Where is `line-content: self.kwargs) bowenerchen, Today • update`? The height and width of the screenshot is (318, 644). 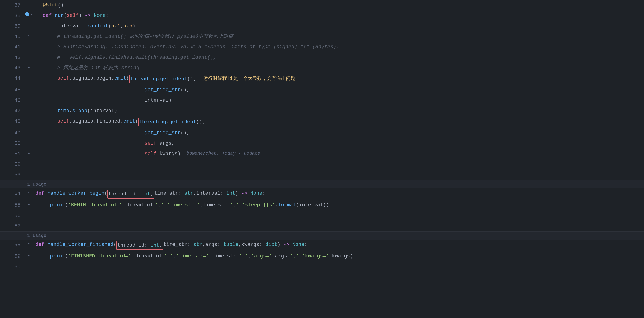 line-content: self.kwargs) bowenerchen, Today • update is located at coordinates (338, 154).